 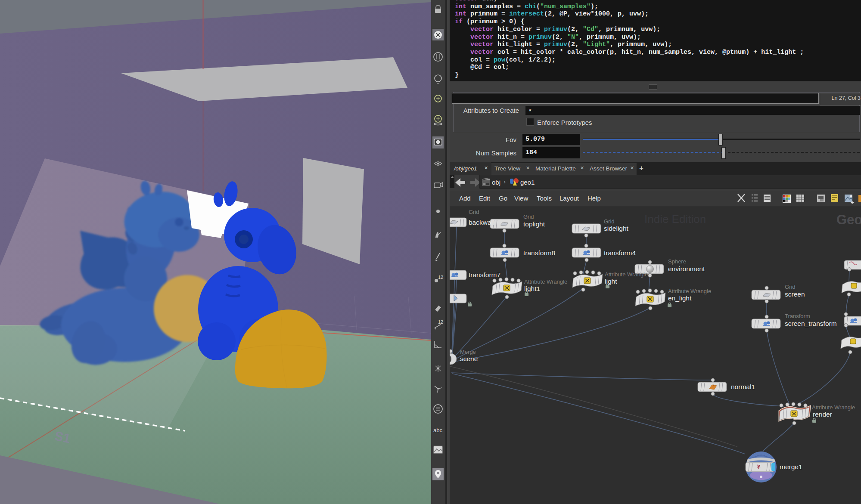 I want to click on svg-text: environment, so click(x=687, y=269).